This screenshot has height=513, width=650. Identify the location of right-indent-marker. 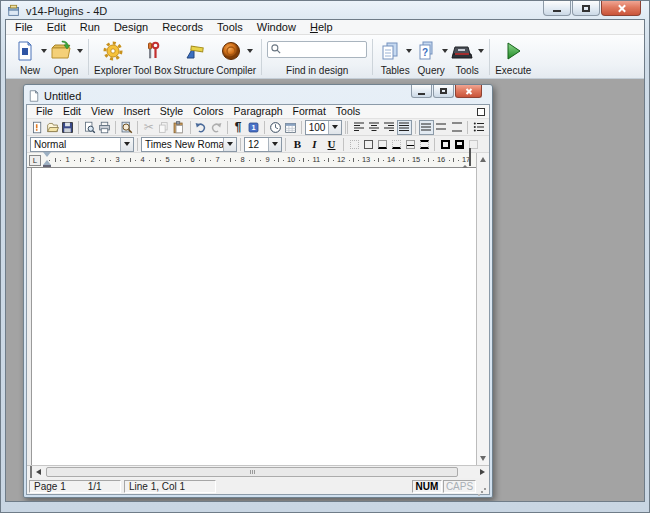
(466, 157).